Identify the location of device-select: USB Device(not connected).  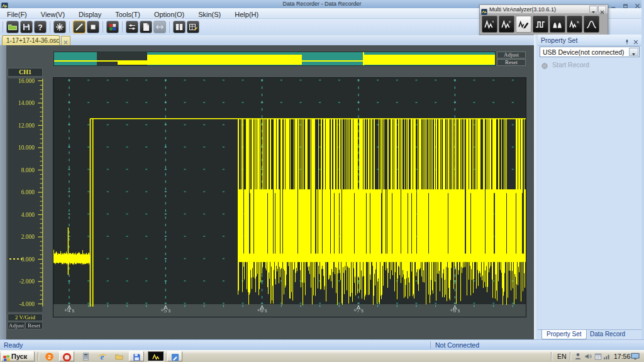
(590, 52).